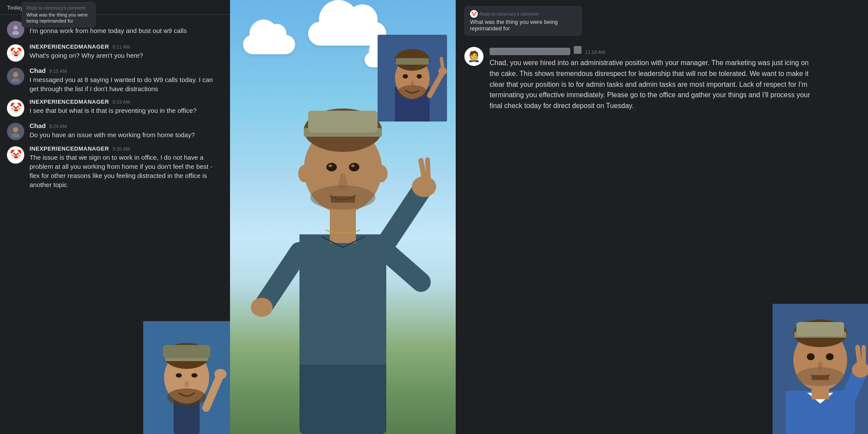 Image resolution: width=868 pixels, height=434 pixels. Describe the element at coordinates (523, 21) in the screenshot. I see `reply-popup-right: 🤡 Reply to micemucy's comment What was t…` at that location.